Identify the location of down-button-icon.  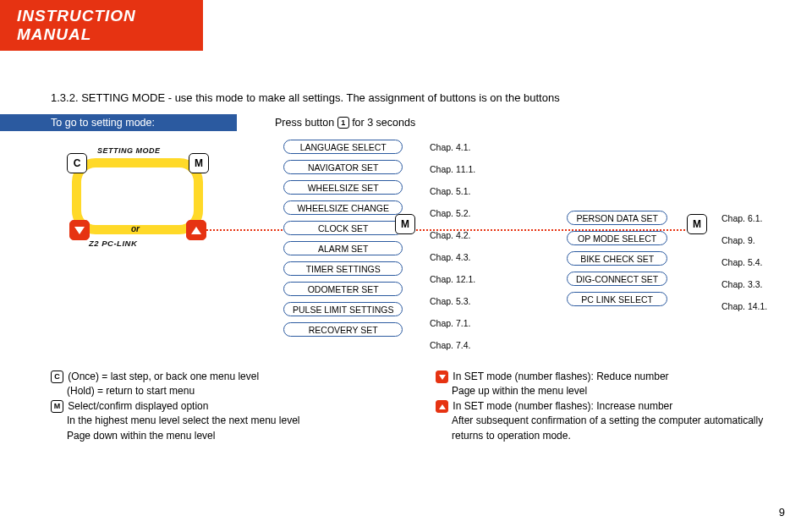
(80, 230).